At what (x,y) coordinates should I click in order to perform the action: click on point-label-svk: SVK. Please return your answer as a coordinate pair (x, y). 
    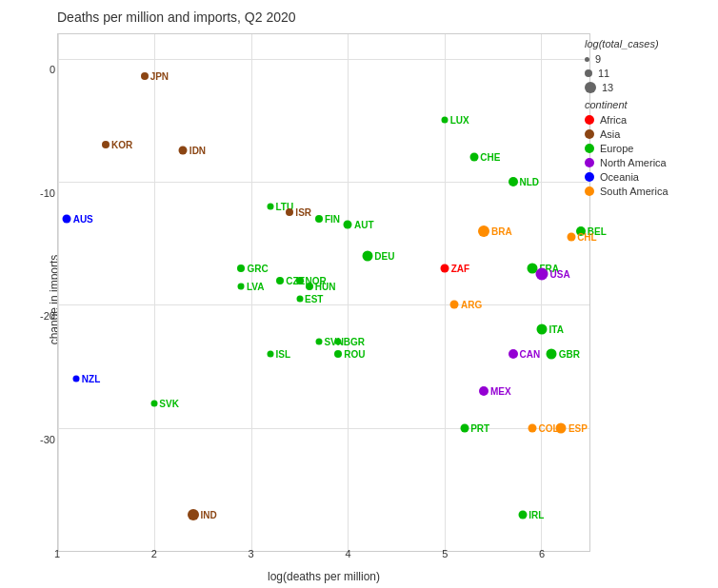
    Looking at the image, I should click on (170, 403).